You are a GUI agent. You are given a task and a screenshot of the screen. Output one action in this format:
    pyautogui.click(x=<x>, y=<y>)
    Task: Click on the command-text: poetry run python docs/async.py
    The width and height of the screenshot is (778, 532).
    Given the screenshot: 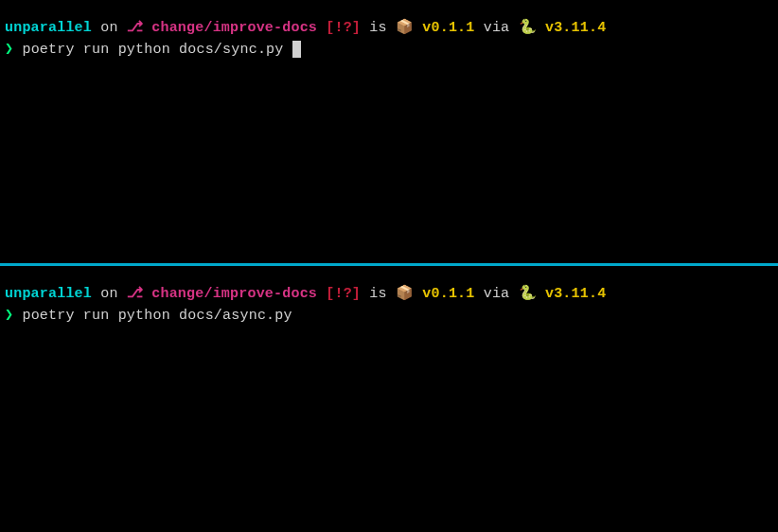 What is the action you would take?
    pyautogui.click(x=157, y=316)
    